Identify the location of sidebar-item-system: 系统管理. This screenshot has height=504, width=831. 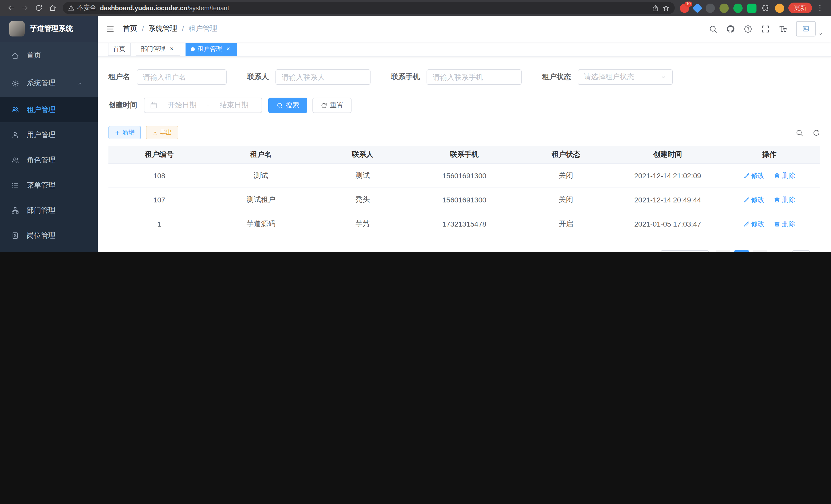
(49, 83).